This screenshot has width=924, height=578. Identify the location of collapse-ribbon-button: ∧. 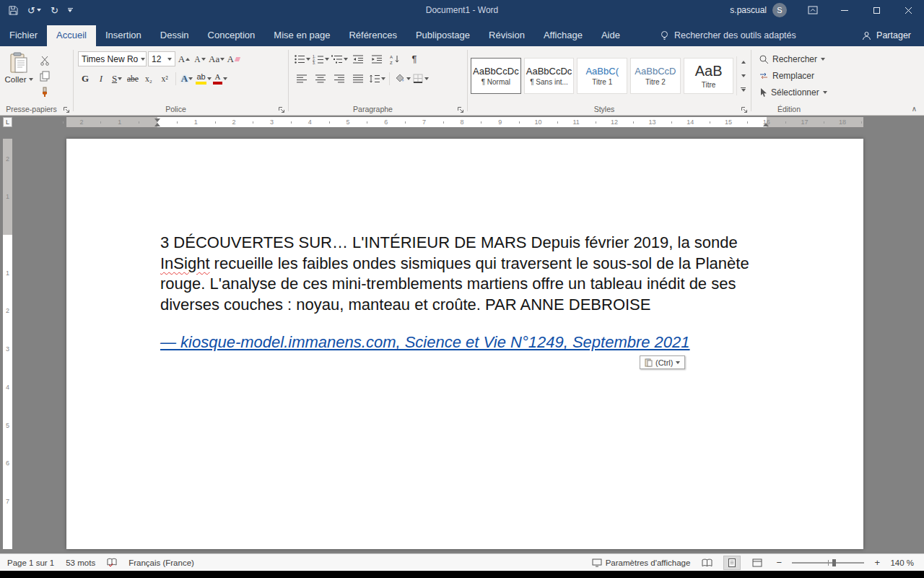
(914, 108).